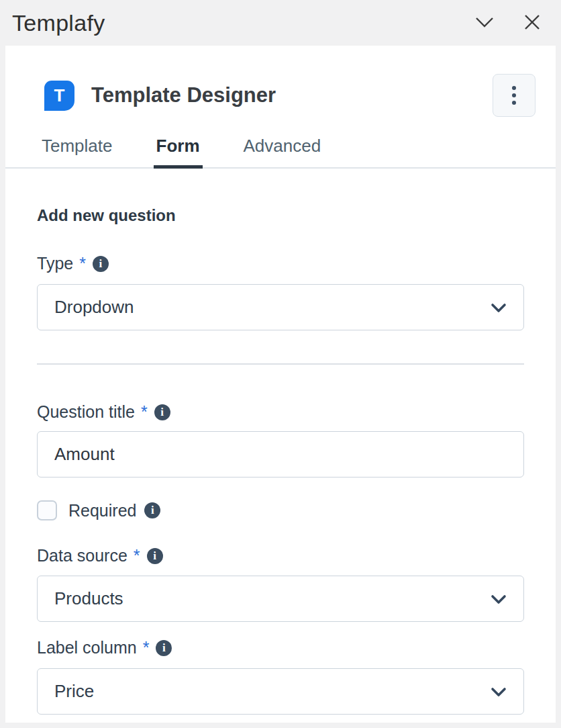  Describe the element at coordinates (280, 510) in the screenshot. I see `required-checkbox-row: Required i` at that location.